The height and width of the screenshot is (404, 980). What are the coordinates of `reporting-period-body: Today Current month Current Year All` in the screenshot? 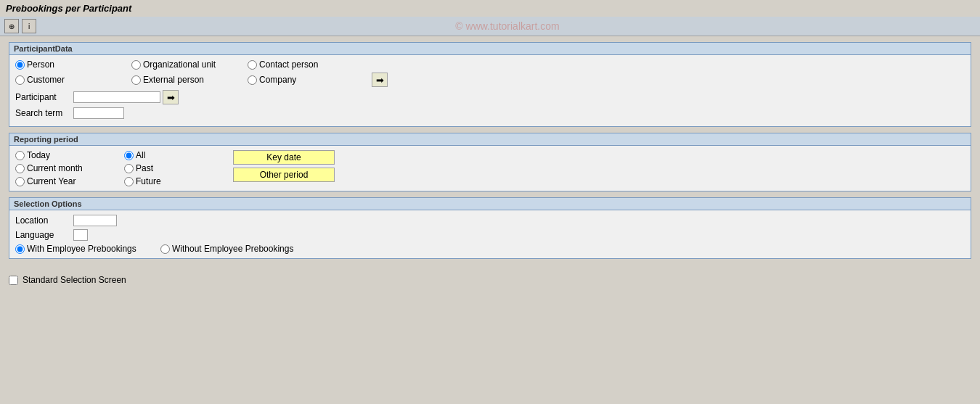 It's located at (490, 168).